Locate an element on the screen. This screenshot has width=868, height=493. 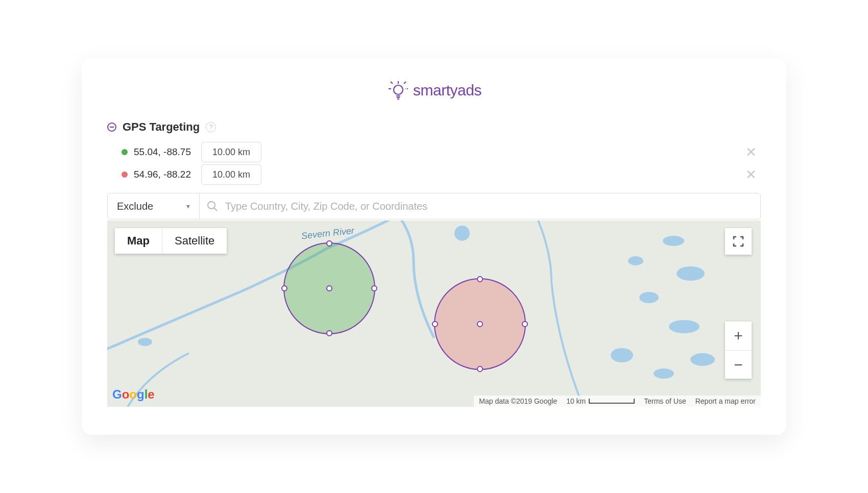
map-footer: Map data ©2019 Google 10 km Terms of Use… is located at coordinates (617, 401).